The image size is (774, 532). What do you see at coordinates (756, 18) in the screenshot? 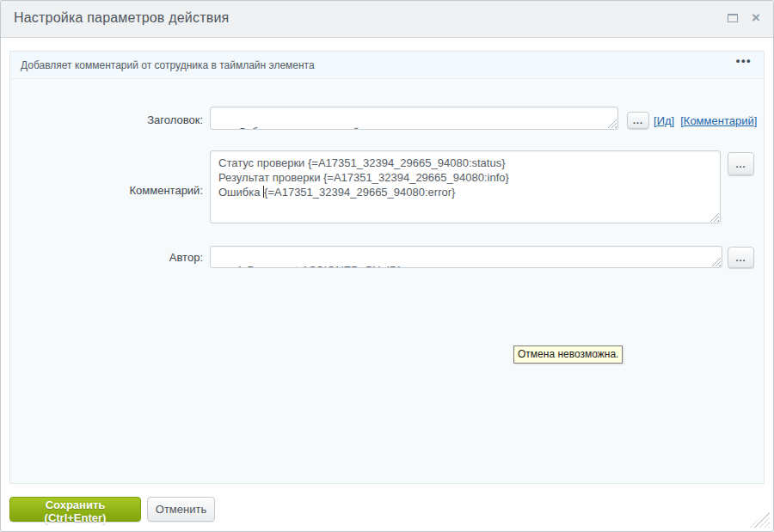
I see `close-icon: ×` at bounding box center [756, 18].